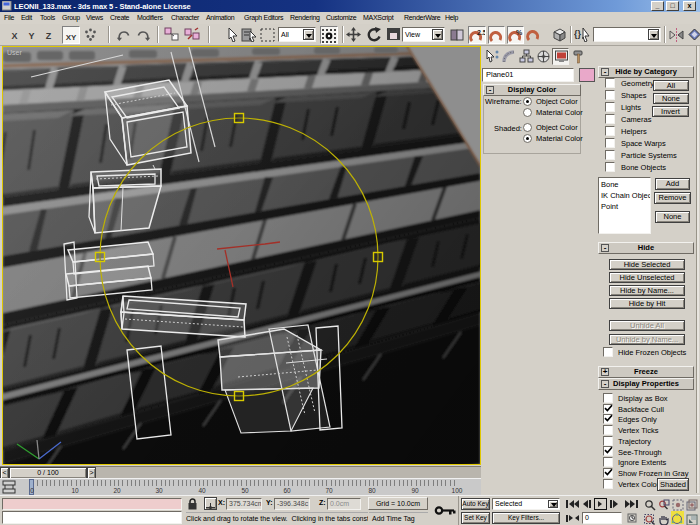 Image resolution: width=700 pixels, height=525 pixels. What do you see at coordinates (481, 32) in the screenshot?
I see `svg-text: 2.5` at bounding box center [481, 32].